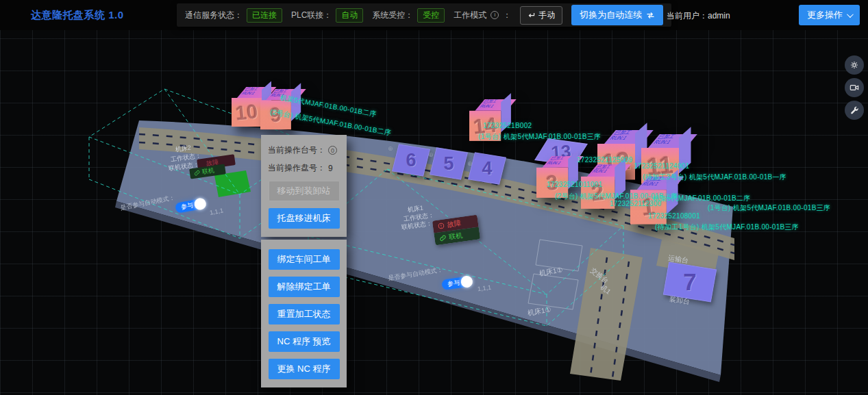 Image resolution: width=868 pixels, height=395 pixels. I want to click on plc-status: PLC联接： 自动, so click(327, 15).